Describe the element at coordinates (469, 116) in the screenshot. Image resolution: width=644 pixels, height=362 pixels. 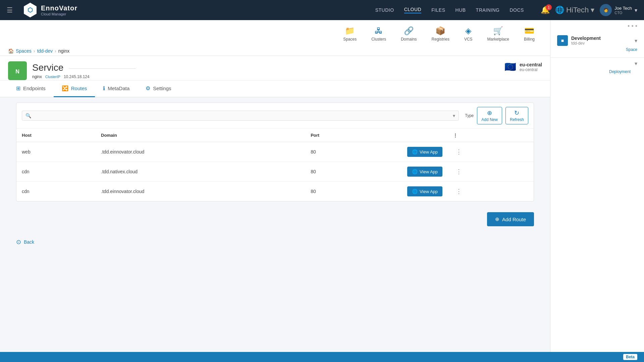
I see `type-label: Type` at that location.